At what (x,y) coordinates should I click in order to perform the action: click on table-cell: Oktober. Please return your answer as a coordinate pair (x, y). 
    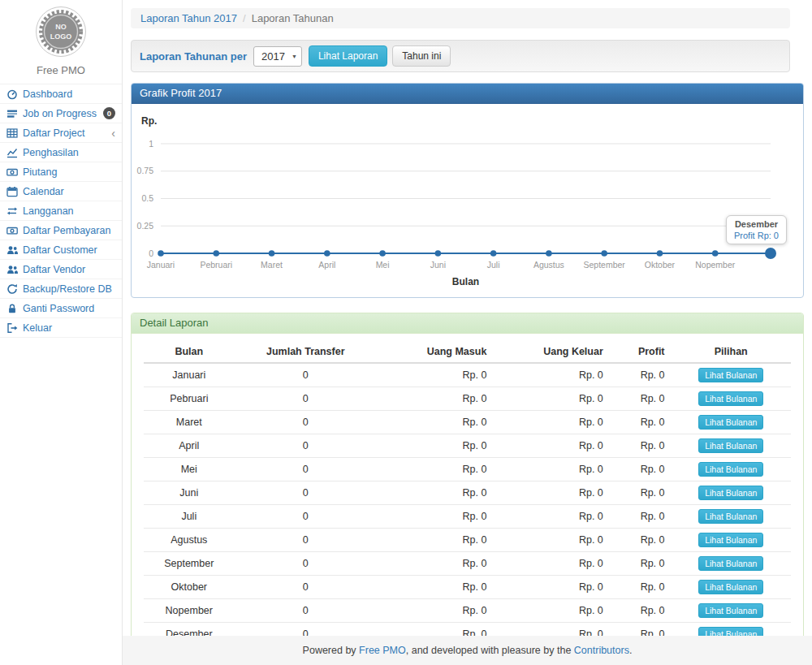
    Looking at the image, I should click on (189, 588).